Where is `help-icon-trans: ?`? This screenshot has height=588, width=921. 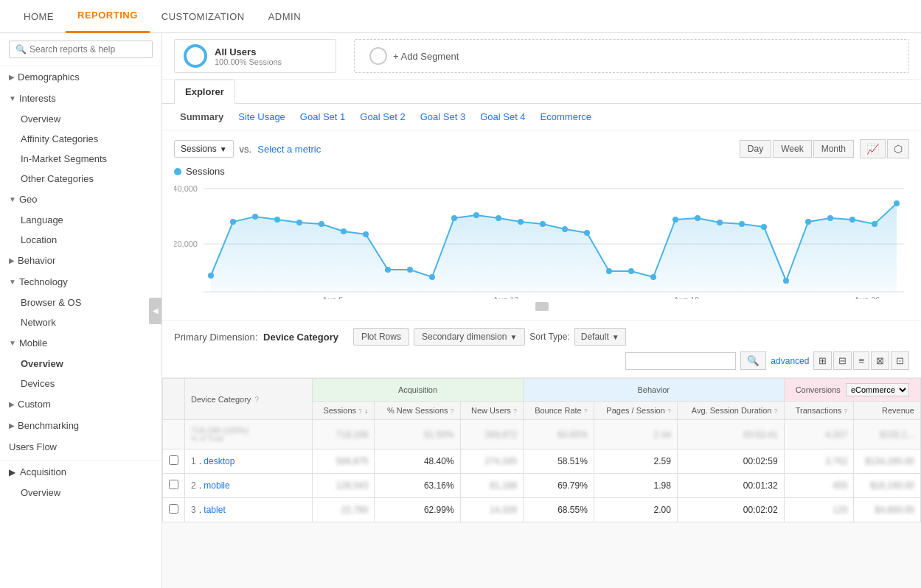 help-icon-trans: ? is located at coordinates (845, 411).